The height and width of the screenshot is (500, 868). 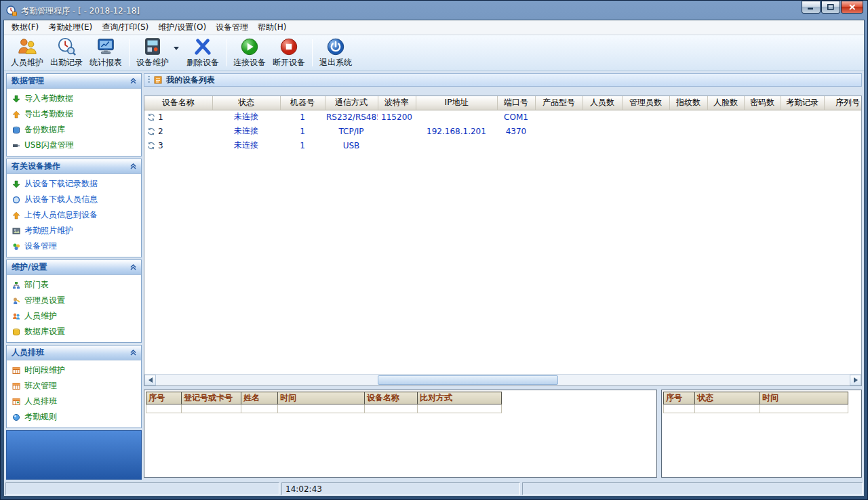 I want to click on connect-device-button: 连接设备, so click(x=250, y=53).